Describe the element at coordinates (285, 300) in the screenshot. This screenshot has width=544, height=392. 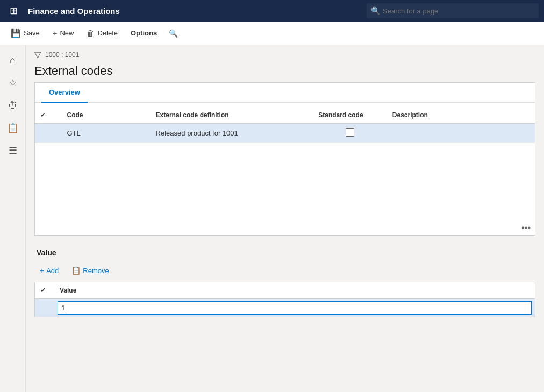
I see `value-table-wrapper: ✓ Value` at that location.